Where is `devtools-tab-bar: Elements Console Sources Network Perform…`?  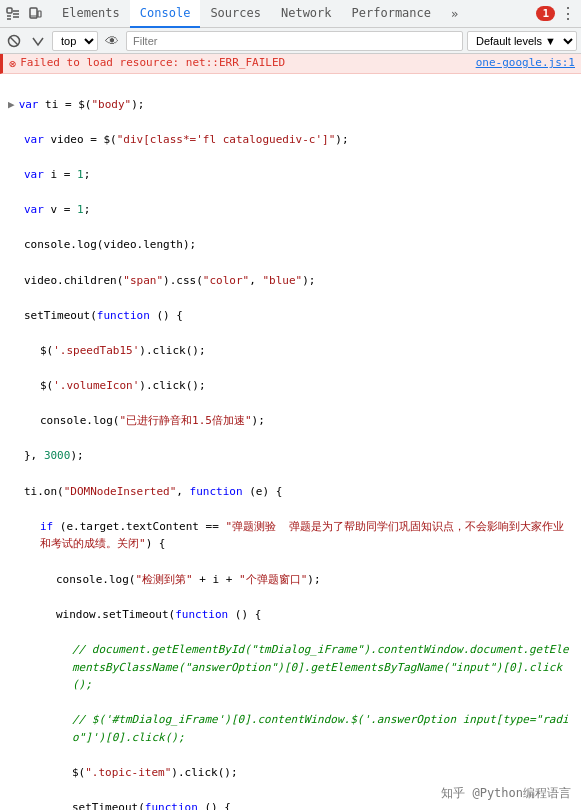 devtools-tab-bar: Elements Console Sources Network Perform… is located at coordinates (290, 14).